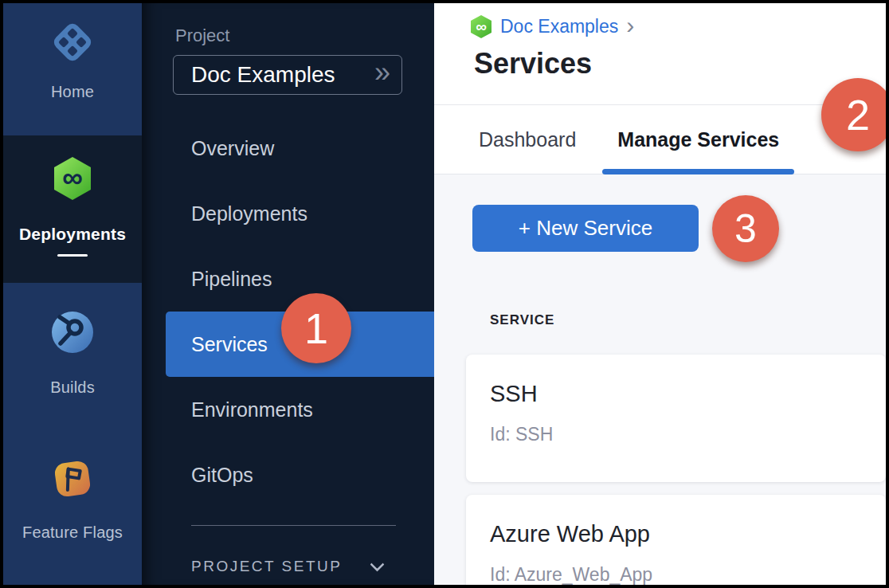 This screenshot has width=889, height=588. Describe the element at coordinates (72, 510) in the screenshot. I see `sidebar-item-feature-flags: Feature Flags` at that location.